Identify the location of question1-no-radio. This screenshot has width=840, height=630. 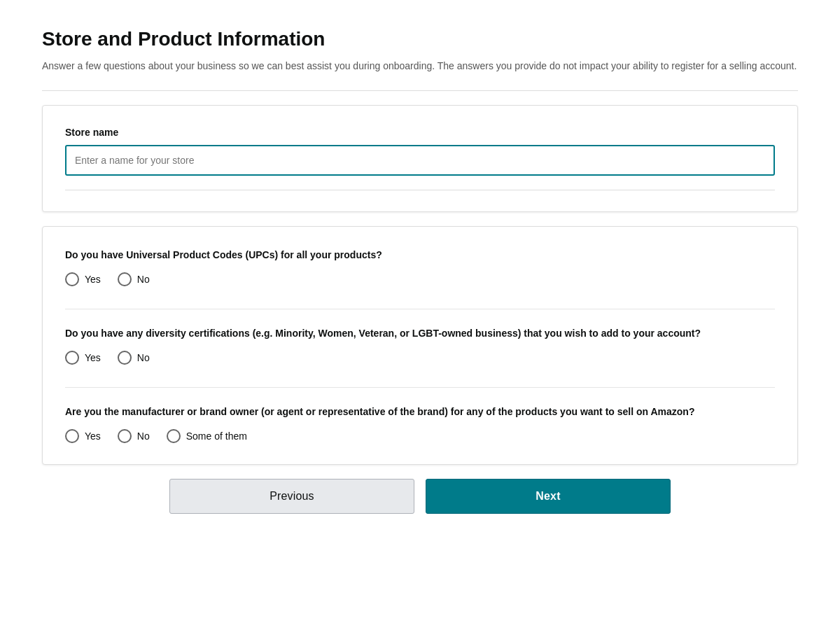
(125, 279).